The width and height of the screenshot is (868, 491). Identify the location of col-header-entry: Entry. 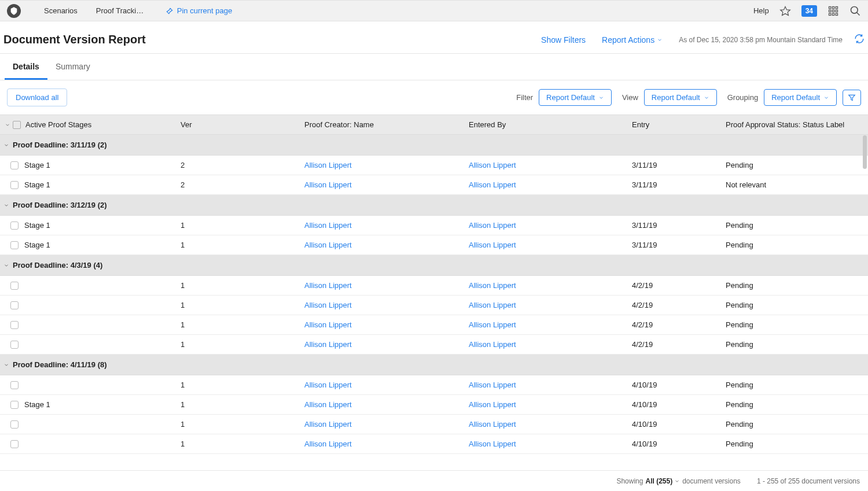
(674, 125).